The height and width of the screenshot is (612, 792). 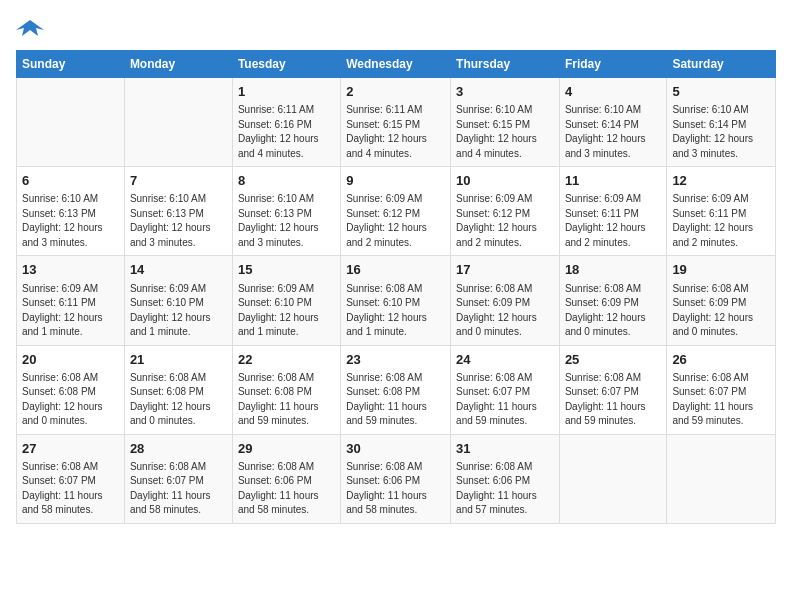 What do you see at coordinates (506, 478) in the screenshot?
I see `calendar-cell: 31Sunrise: 6:08 AM Sunset: 6:06 PM Dayli…` at bounding box center [506, 478].